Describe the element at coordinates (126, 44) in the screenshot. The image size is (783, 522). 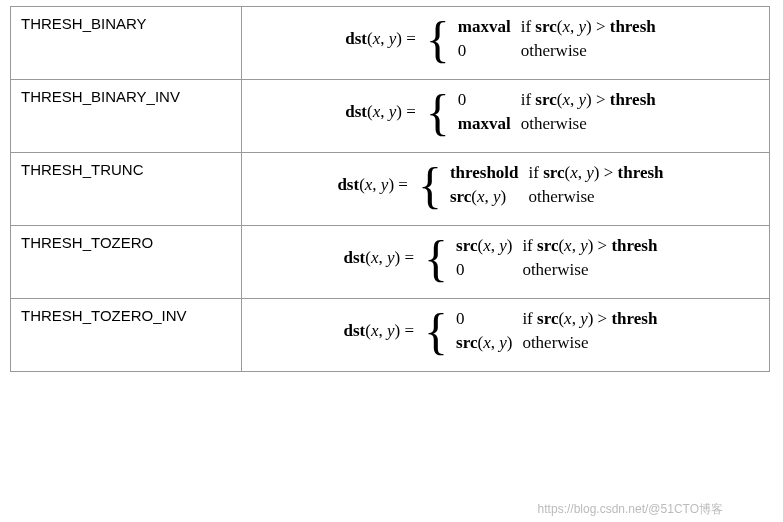
I see `threshold-type-name: THRESH_BINARY` at that location.